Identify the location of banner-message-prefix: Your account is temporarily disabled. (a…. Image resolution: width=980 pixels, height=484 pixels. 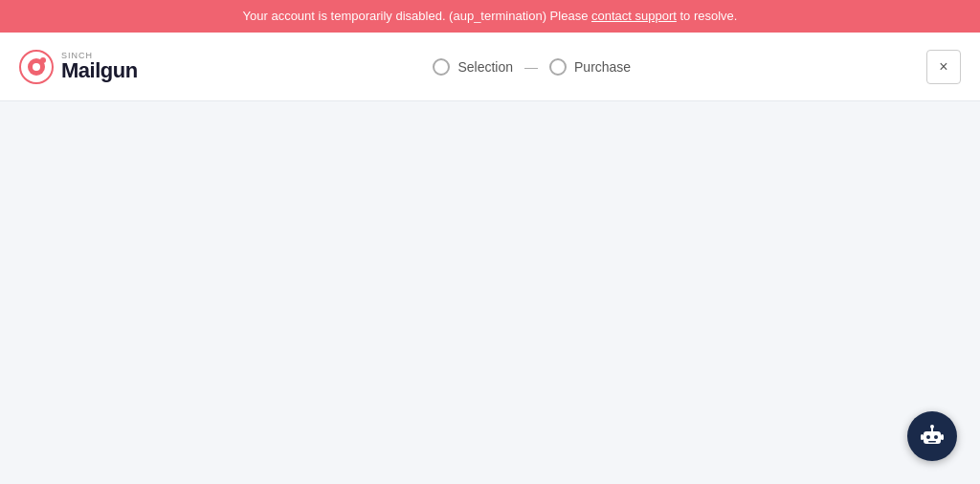
(417, 15).